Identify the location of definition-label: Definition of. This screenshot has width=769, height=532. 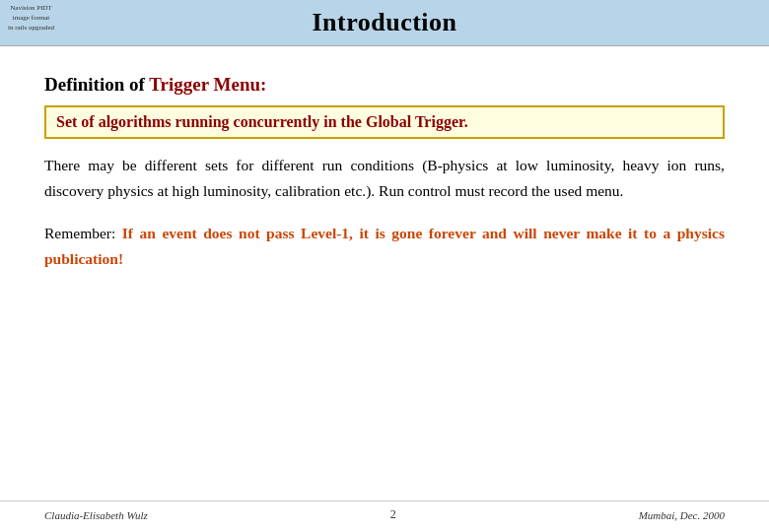
(97, 85).